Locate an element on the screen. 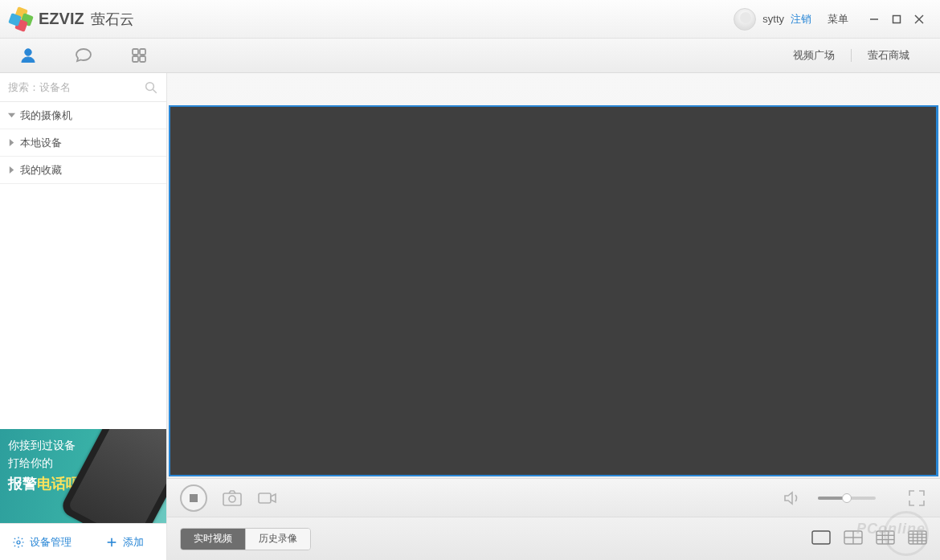 Image resolution: width=940 pixels, height=560 pixels. window-maximize-button is located at coordinates (897, 19).